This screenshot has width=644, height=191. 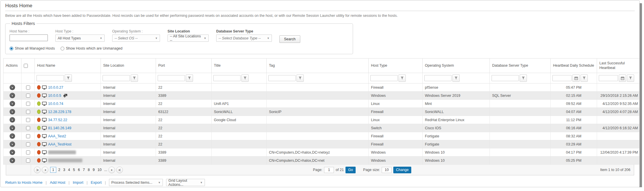 What do you see at coordinates (351, 170) in the screenshot?
I see `go-button: Go` at bounding box center [351, 170].